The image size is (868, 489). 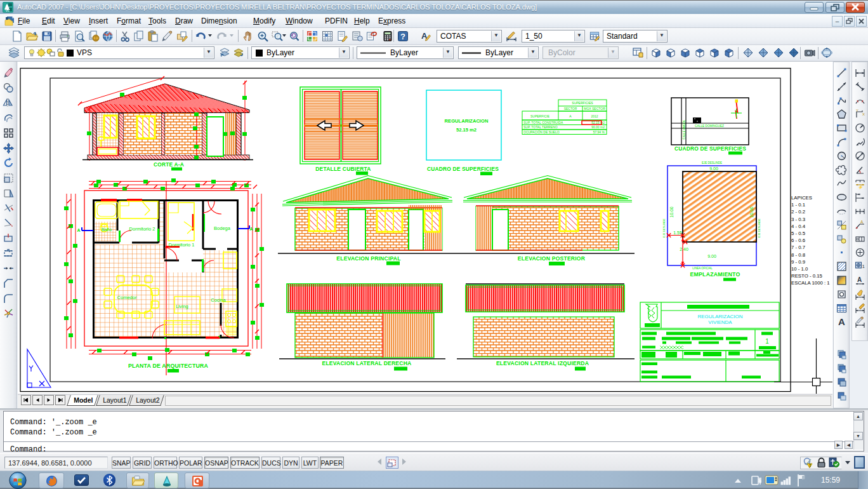 What do you see at coordinates (798, 234) in the screenshot?
I see `svg-text: 5 - 0.5` at bounding box center [798, 234].